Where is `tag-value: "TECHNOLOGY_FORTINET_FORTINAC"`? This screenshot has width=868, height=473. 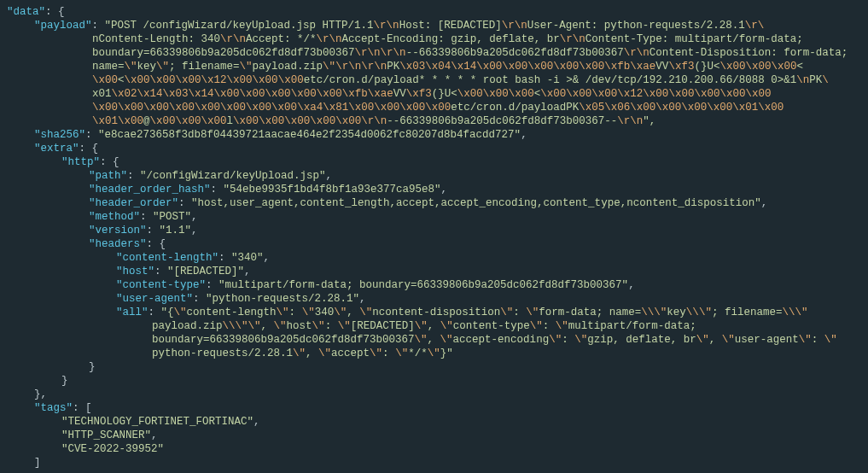
tag-value: "TECHNOLOGY_FORTINET_FORTINAC" is located at coordinates (157, 422).